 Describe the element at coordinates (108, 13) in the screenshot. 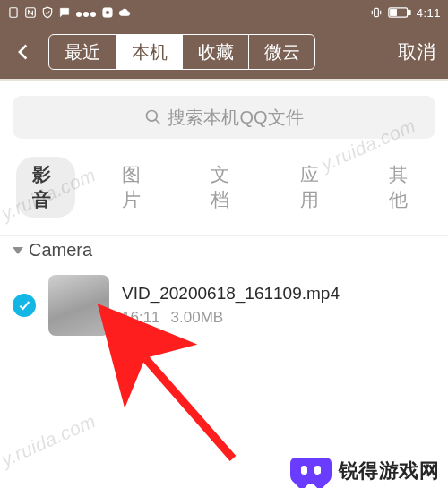

I see `camera-notif-icon` at that location.